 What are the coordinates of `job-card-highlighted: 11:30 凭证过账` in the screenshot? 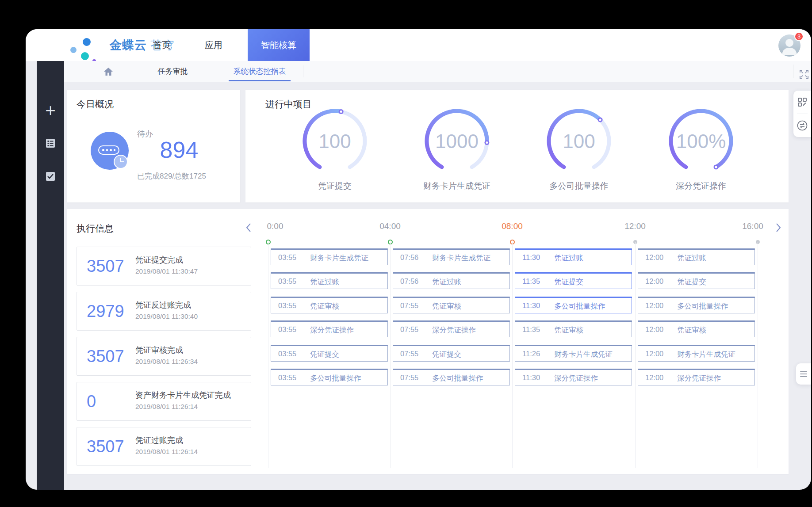 It's located at (573, 257).